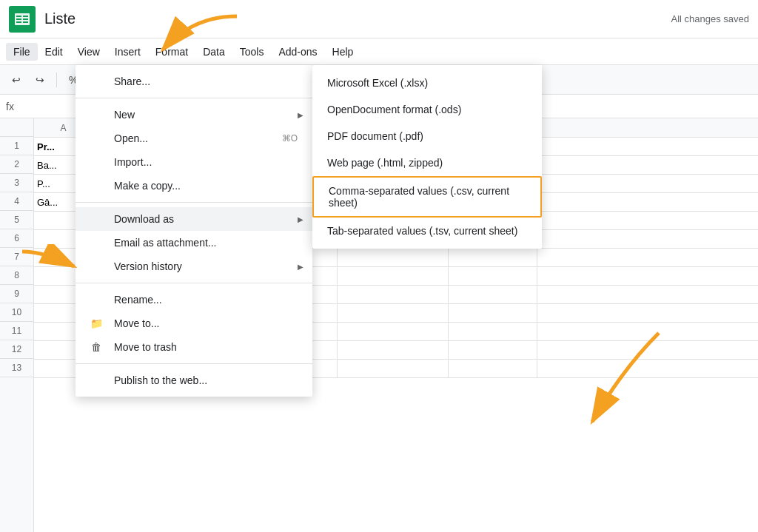  I want to click on menu-item-file: File, so click(22, 52).